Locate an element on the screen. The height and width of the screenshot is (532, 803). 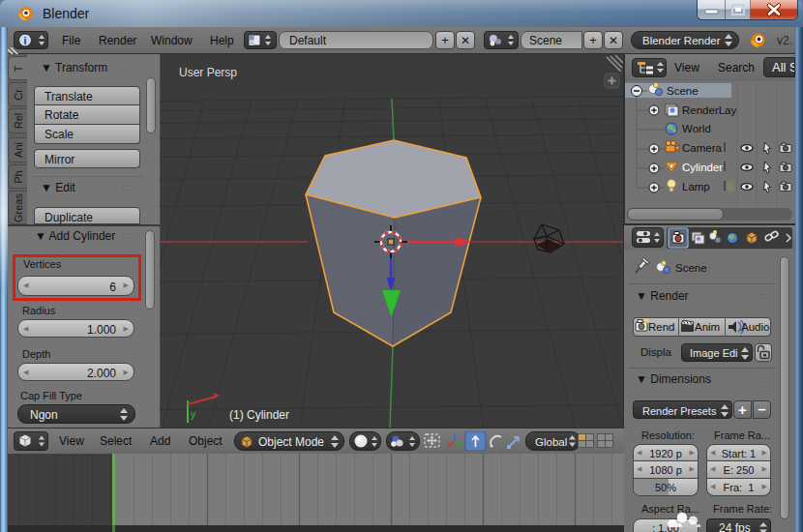
svg-text: RenderLay is located at coordinates (710, 110).